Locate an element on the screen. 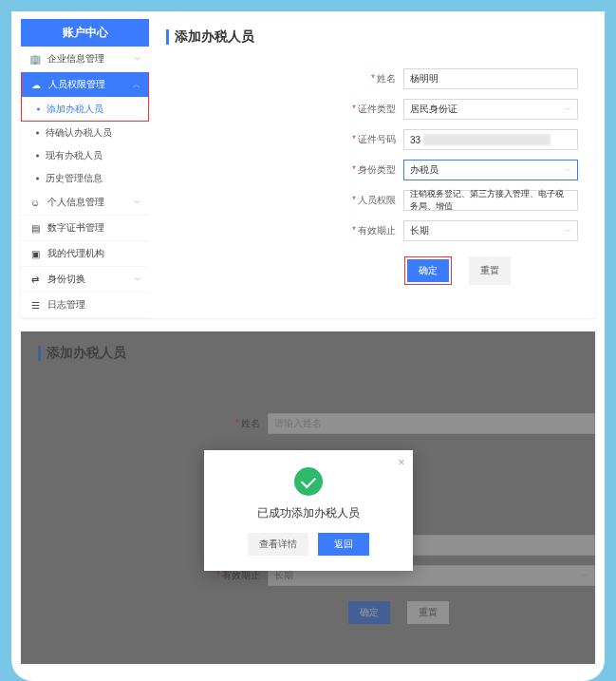 Image resolution: width=616 pixels, height=681 pixels. label-name: 姓名 is located at coordinates (386, 78).